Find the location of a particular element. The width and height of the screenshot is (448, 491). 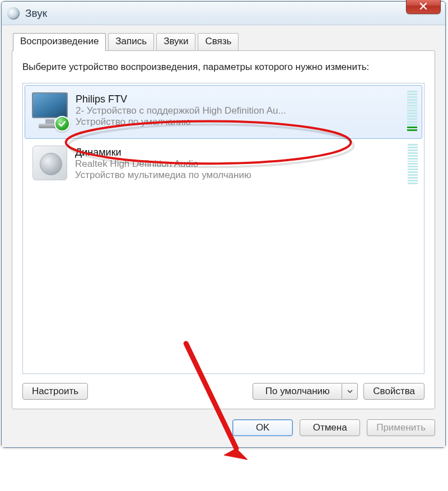

apply-button: Применить is located at coordinates (401, 428).